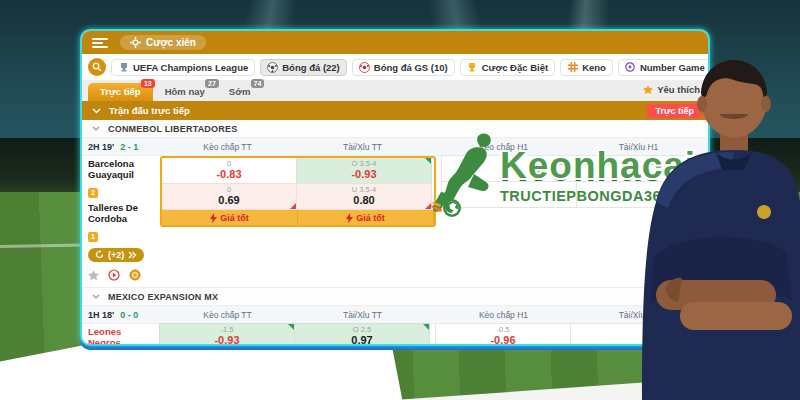 This screenshot has height=400, width=800. I want to click on odds-cell-ou-tt-over: O 2.5 0.97, so click(362, 334).